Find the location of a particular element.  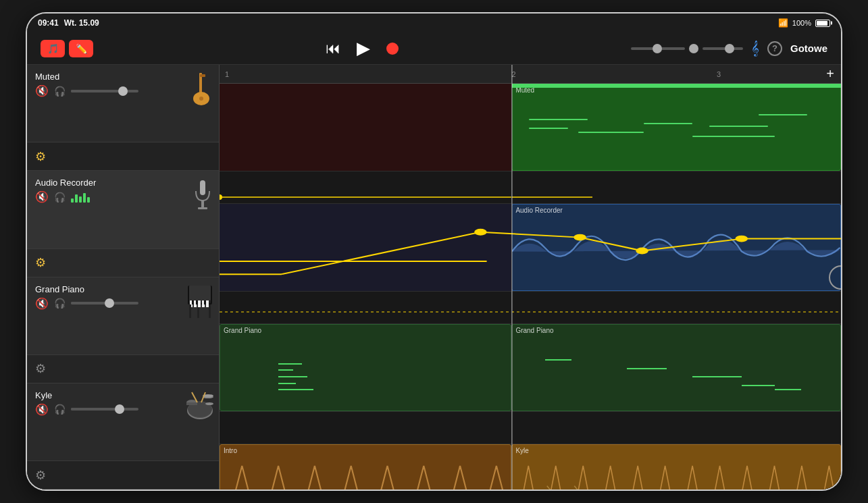

eq-bars is located at coordinates (80, 197).